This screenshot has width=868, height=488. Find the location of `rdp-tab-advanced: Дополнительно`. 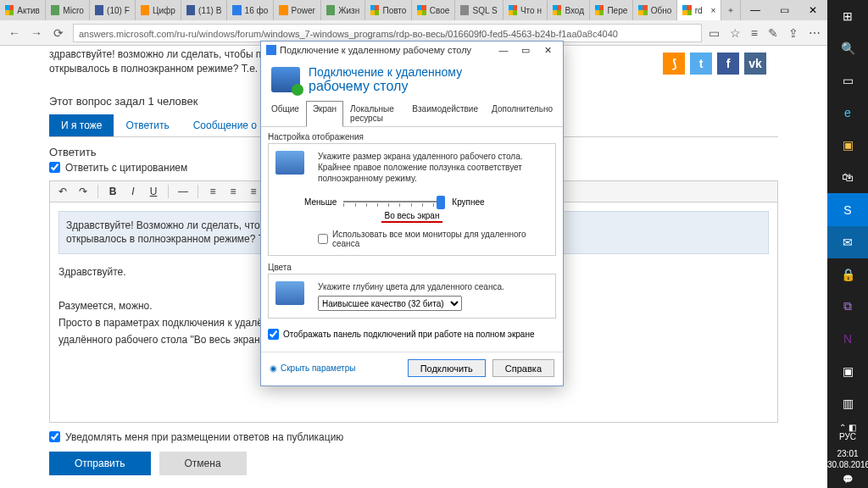

rdp-tab-advanced: Дополнительно is located at coordinates (522, 114).